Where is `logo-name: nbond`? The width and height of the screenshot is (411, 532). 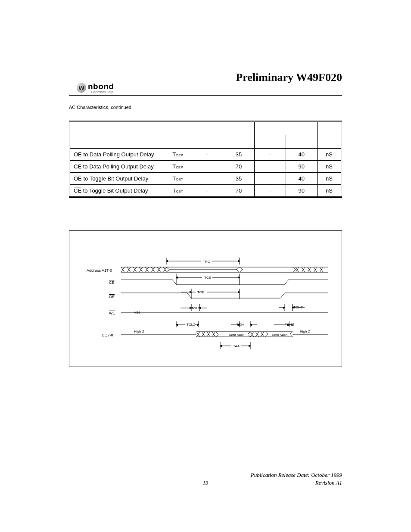 logo-name: nbond is located at coordinates (101, 87).